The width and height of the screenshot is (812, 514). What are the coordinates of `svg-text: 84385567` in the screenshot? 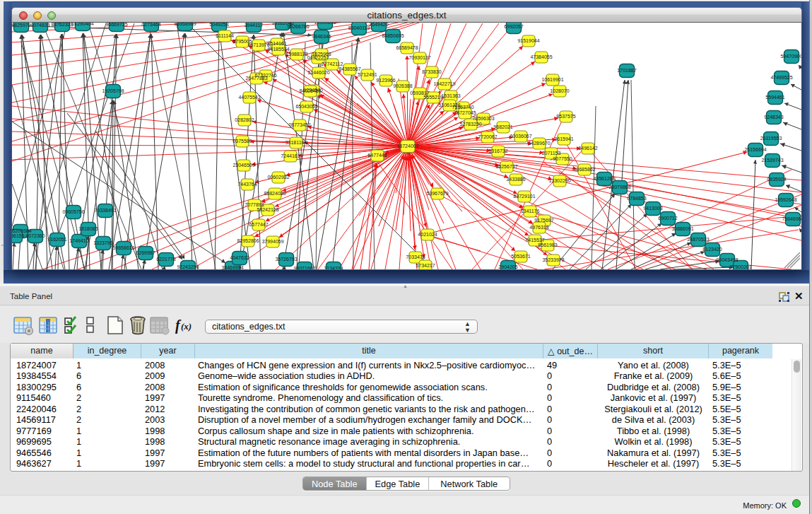 It's located at (349, 69).